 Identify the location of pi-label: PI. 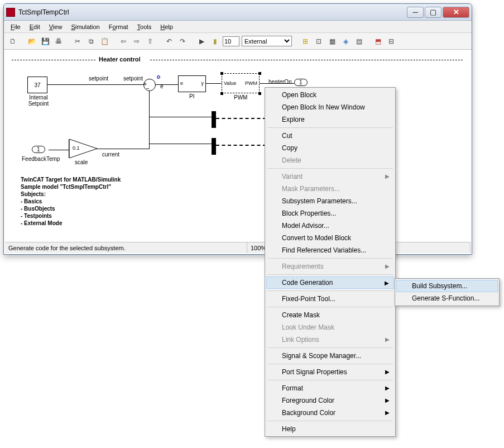
(192, 96).